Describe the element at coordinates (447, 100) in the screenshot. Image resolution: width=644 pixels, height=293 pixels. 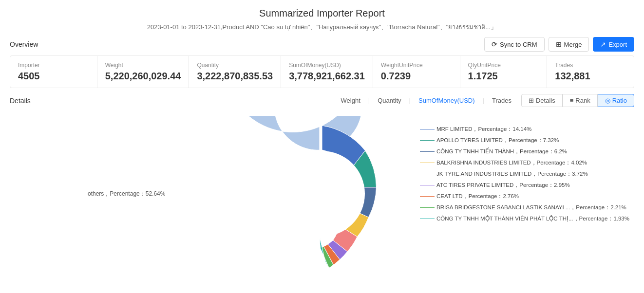
I see `tab-sumofmoney: SumOfMoney(USD)` at that location.